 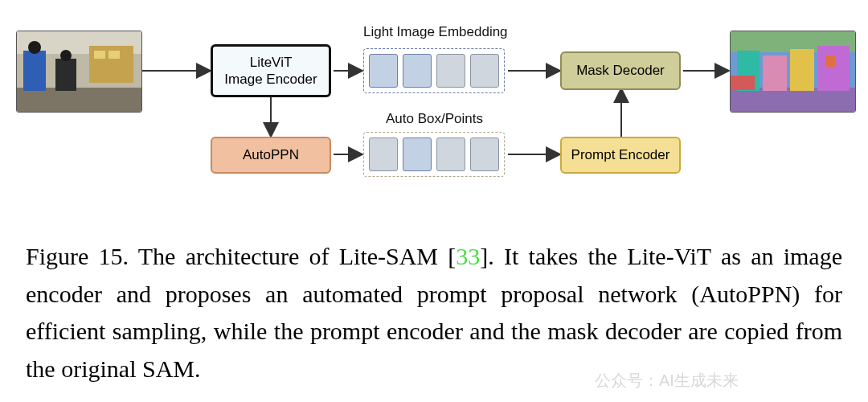 I want to click on output-image, so click(x=792, y=72).